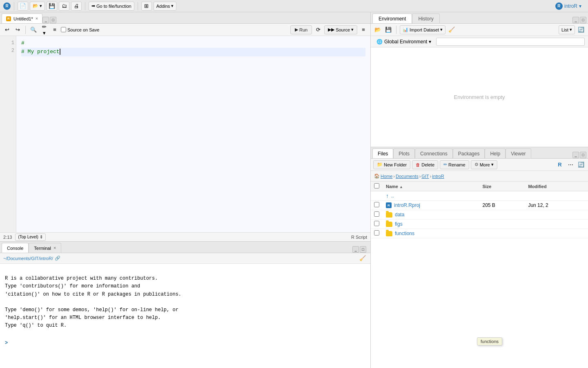 Image resolution: width=588 pixels, height=368 pixels. What do you see at coordinates (479, 224) in the screenshot?
I see `table-row: figs` at bounding box center [479, 224].